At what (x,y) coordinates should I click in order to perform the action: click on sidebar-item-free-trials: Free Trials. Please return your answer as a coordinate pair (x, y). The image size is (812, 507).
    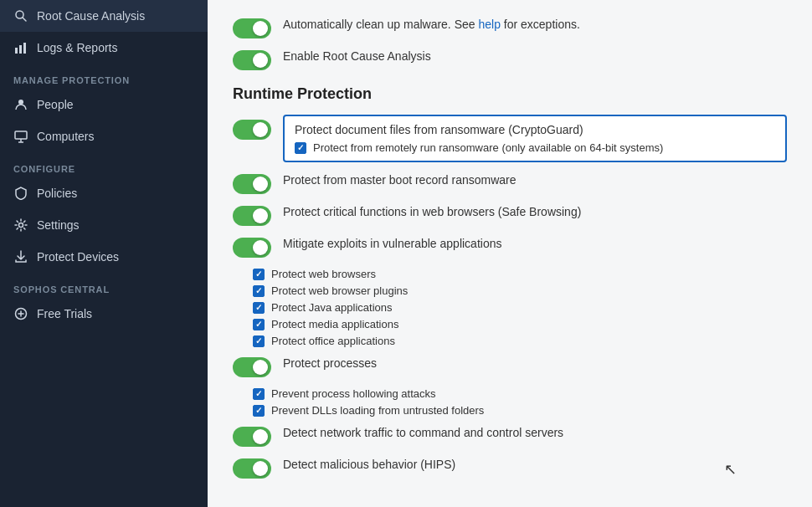
    Looking at the image, I should click on (104, 314).